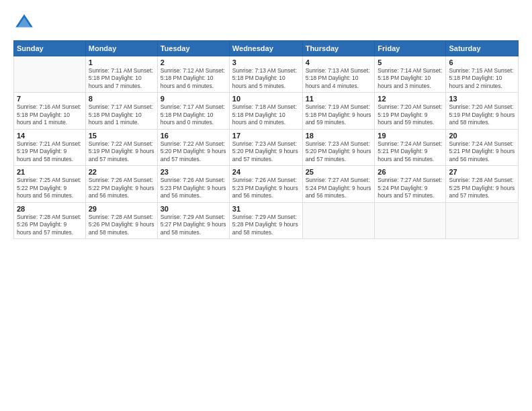 Image resolution: width=532 pixels, height=411 pixels. What do you see at coordinates (266, 220) in the screenshot?
I see `week-row-5: 28Sunrise: 7:28 AM Sunset: 5:26 PM Dayli…` at bounding box center [266, 220].